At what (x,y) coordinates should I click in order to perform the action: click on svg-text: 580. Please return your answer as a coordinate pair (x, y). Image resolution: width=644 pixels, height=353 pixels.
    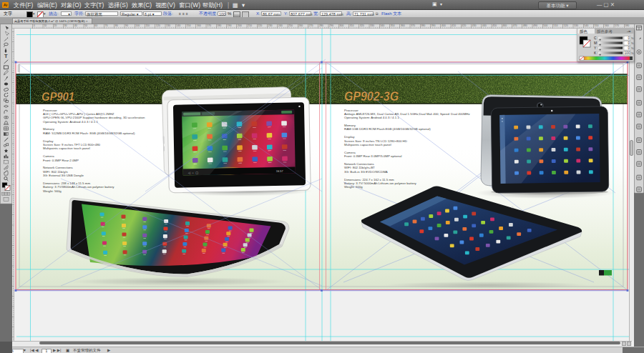
    Looking at the image, I should click on (627, 26).